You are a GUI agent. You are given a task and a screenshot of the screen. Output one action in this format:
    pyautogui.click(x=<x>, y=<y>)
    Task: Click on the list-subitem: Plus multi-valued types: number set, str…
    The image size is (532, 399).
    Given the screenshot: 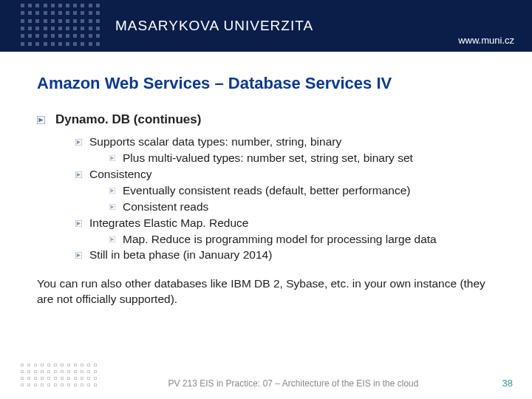 What is the action you would take?
    pyautogui.click(x=302, y=158)
    